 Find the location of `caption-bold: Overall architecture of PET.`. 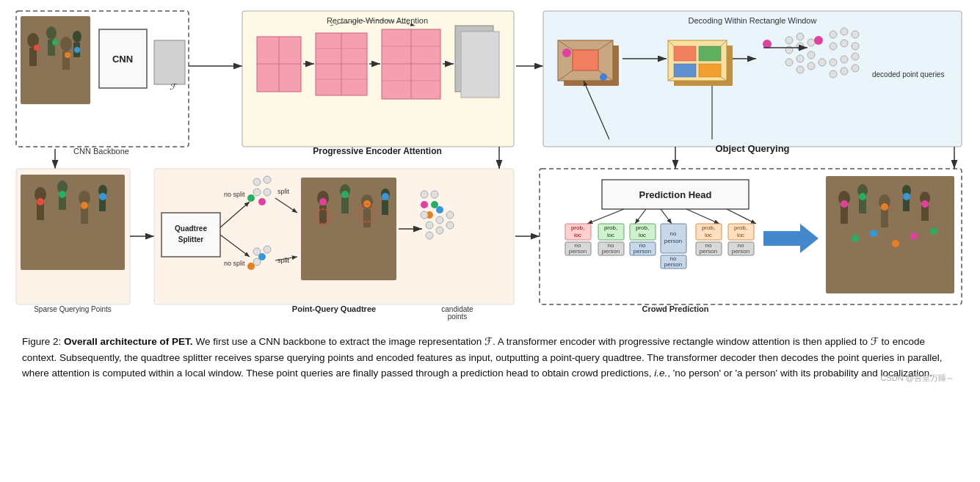

caption-bold: Overall architecture of PET. is located at coordinates (128, 342).